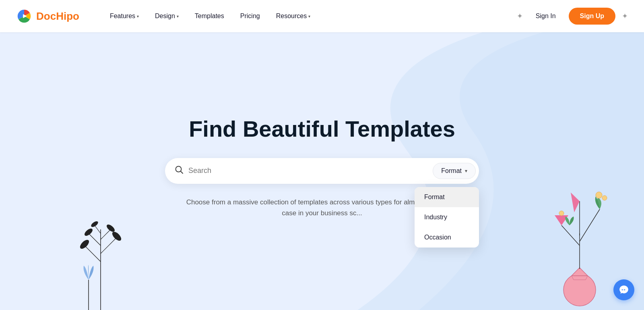  Describe the element at coordinates (124, 16) in the screenshot. I see `nav-item-features: Features ▾` at that location.